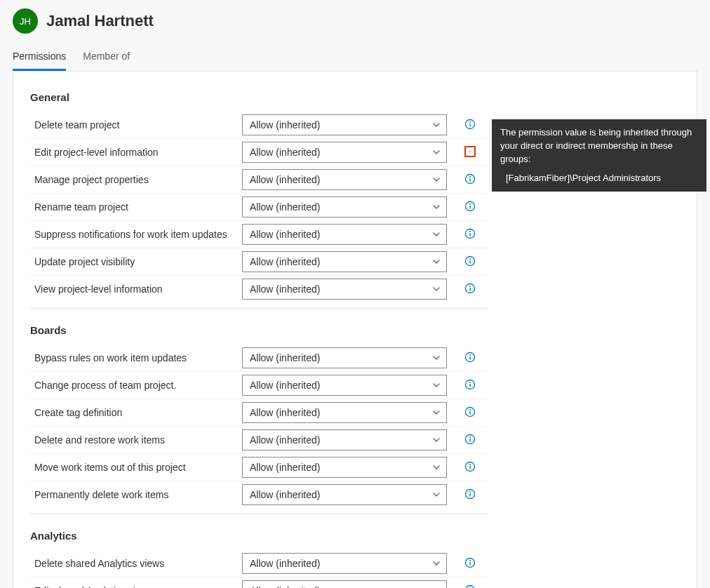 This screenshot has width=710, height=588. I want to click on permission-label: Rename team project, so click(136, 208).